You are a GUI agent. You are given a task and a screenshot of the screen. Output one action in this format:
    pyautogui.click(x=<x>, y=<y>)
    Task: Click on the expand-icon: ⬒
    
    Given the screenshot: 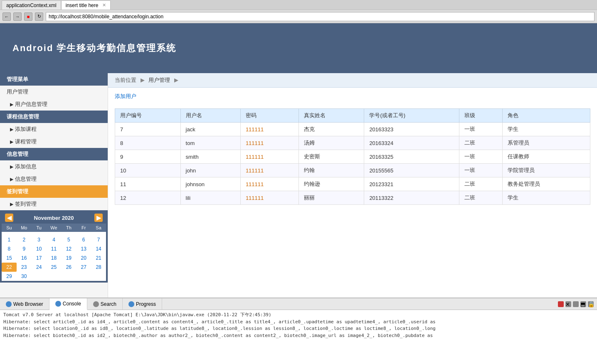 What is the action you would take?
    pyautogui.click(x=583, y=304)
    